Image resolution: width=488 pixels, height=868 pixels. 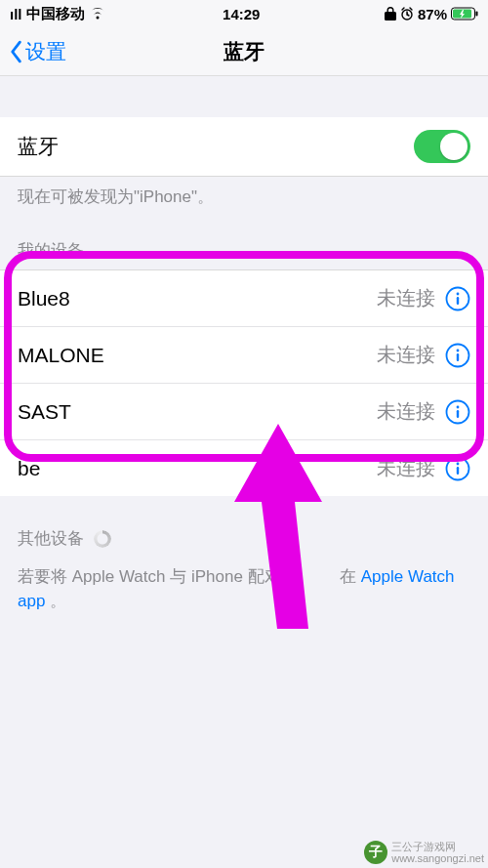 I want to click on signal-icon: ıll, so click(x=16, y=14).